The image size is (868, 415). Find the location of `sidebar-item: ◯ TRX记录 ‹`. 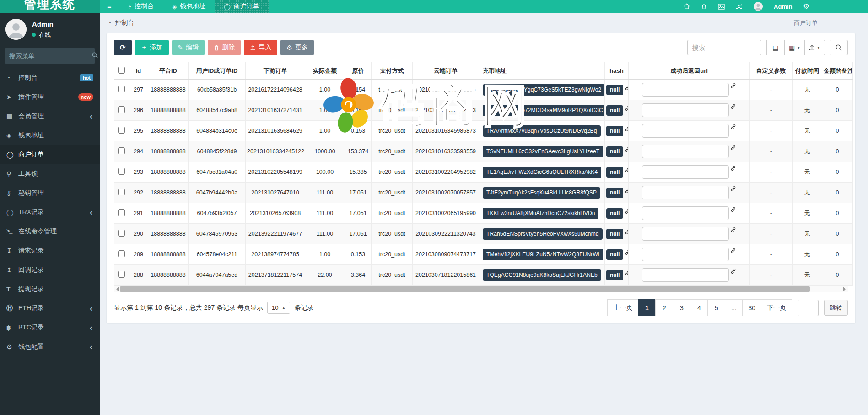

sidebar-item: ◯ TRX记录 ‹ is located at coordinates (50, 212).